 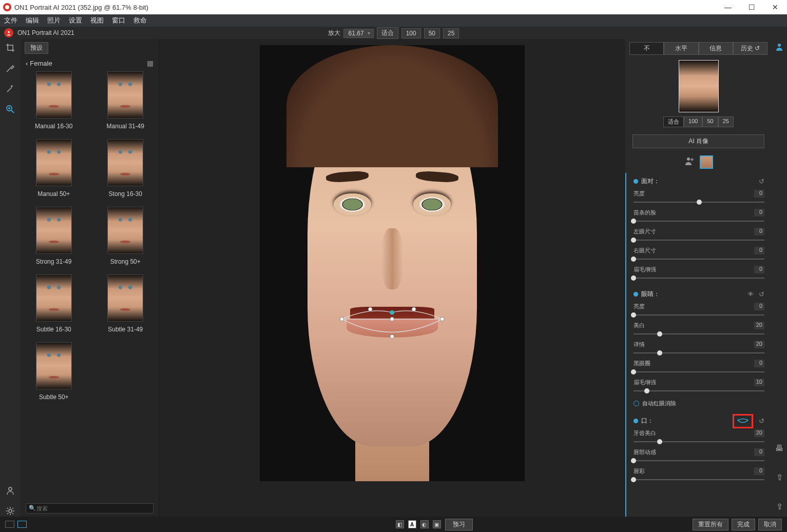 What do you see at coordinates (647, 48) in the screenshot?
I see `tab-nav: 不` at bounding box center [647, 48].